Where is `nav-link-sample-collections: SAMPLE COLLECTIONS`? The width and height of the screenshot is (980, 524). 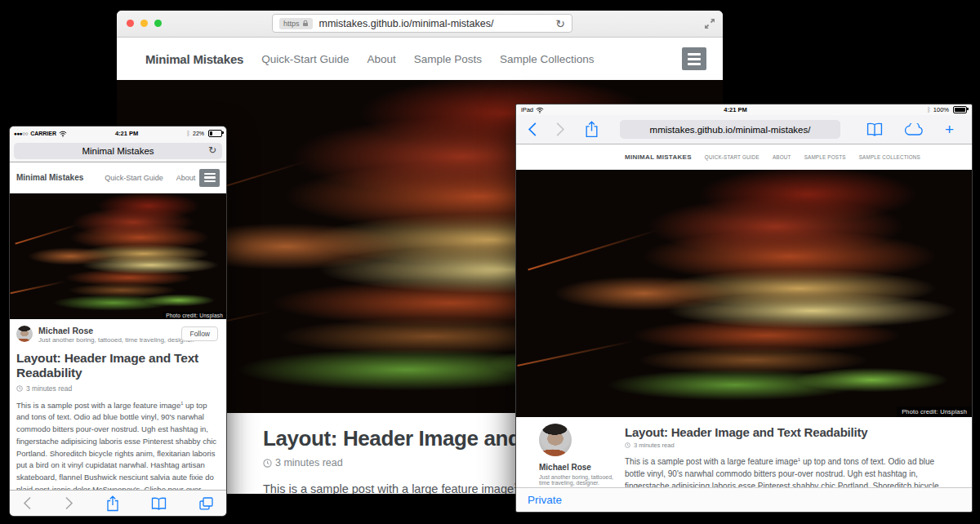 nav-link-sample-collections: SAMPLE COLLECTIONS is located at coordinates (890, 157).